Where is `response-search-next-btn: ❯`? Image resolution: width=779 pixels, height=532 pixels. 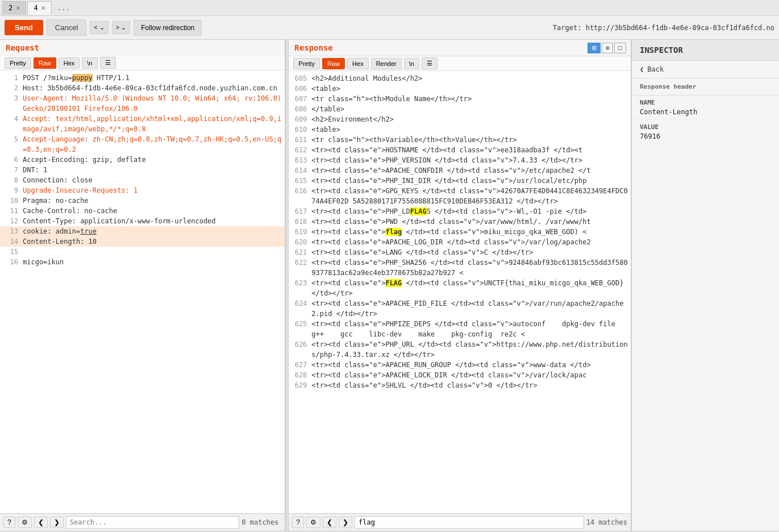
response-search-next-btn: ❯ is located at coordinates (345, 522).